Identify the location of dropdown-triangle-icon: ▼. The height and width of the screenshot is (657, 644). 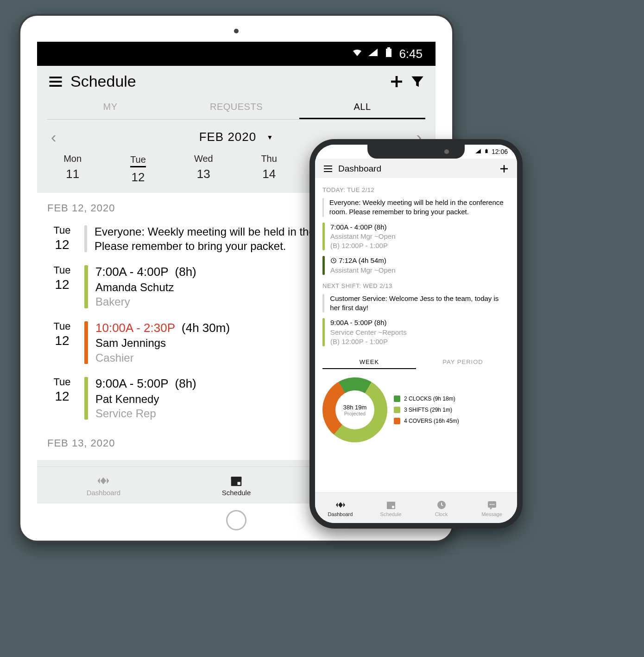
(271, 137).